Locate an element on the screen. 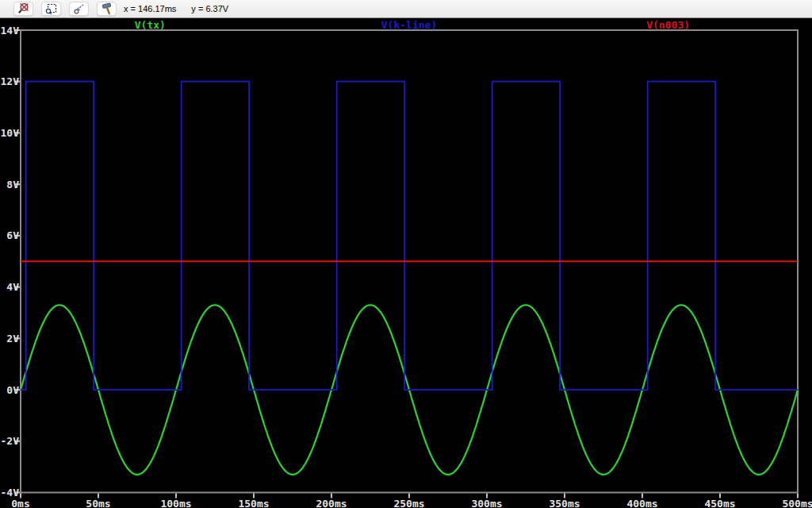 This screenshot has width=812, height=508. legend-V(k-line): V(k-line) is located at coordinates (409, 25).